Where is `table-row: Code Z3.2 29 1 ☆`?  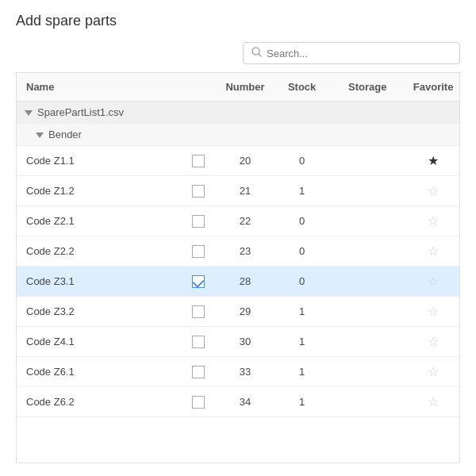 table-row: Code Z3.2 29 1 ☆ is located at coordinates (238, 312).